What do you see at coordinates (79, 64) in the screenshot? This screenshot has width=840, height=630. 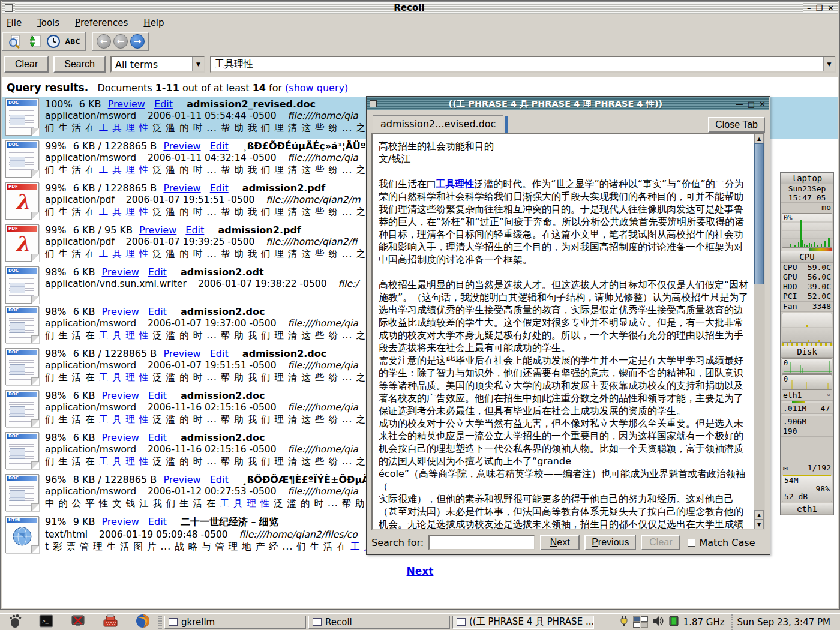 I see `search-button: Search` at bounding box center [79, 64].